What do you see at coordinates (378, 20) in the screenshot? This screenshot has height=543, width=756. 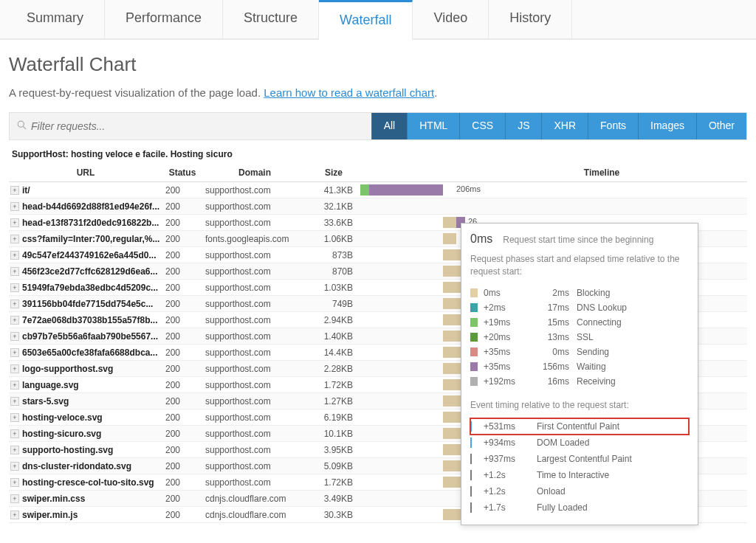 I see `tabs-bar: SummaryPerformanceStructureWaterfallVide…` at bounding box center [378, 20].